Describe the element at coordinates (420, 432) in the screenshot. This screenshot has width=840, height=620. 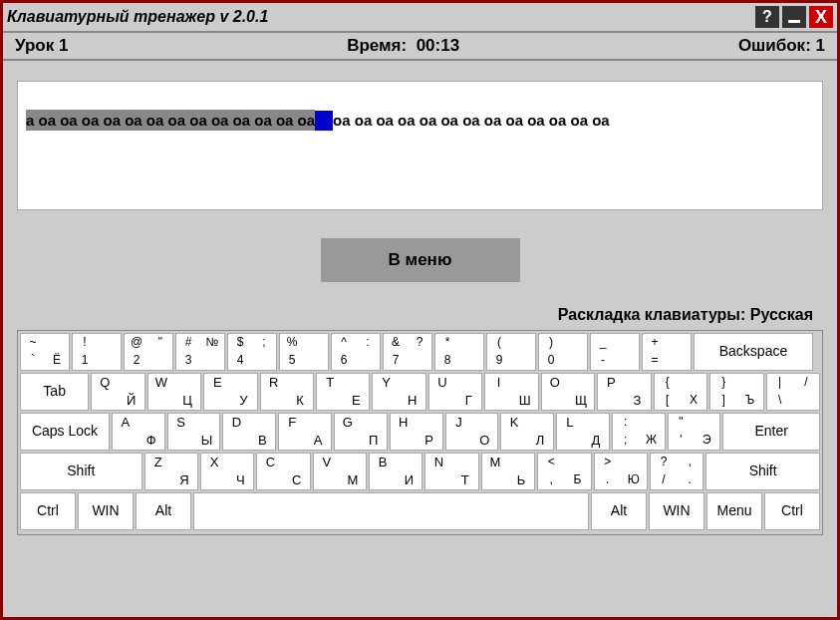
I see `keyboard-row-3: Caps LockAФSЫDВFАGПHРJОKЛLД:;Ж"'ЭEnter` at that location.